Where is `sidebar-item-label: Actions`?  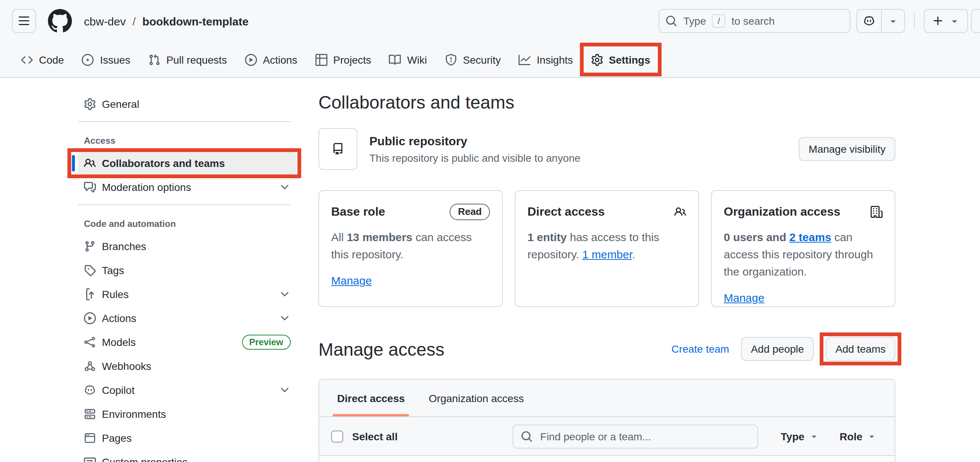 sidebar-item-label: Actions is located at coordinates (119, 318).